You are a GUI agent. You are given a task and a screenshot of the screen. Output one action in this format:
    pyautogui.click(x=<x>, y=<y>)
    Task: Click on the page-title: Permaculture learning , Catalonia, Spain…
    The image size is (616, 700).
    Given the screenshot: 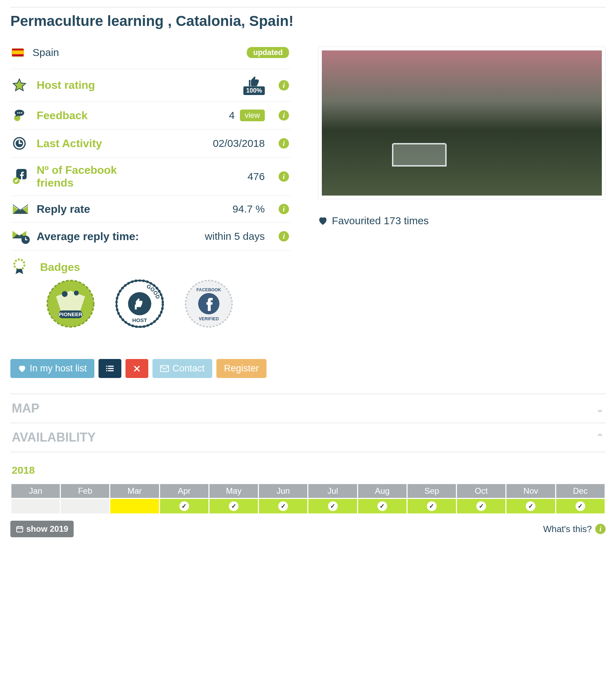 What is the action you would take?
    pyautogui.click(x=308, y=18)
    